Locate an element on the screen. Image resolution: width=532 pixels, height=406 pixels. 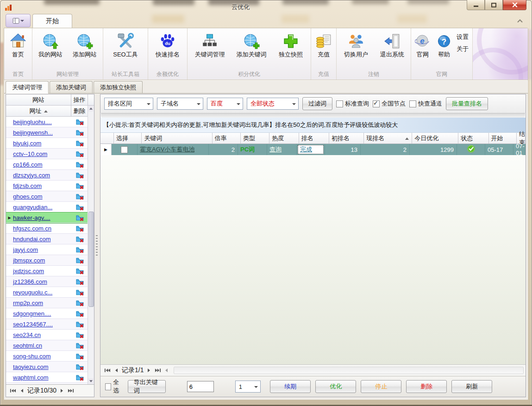
site-list-item: hndundai.com is located at coordinates (47, 239).